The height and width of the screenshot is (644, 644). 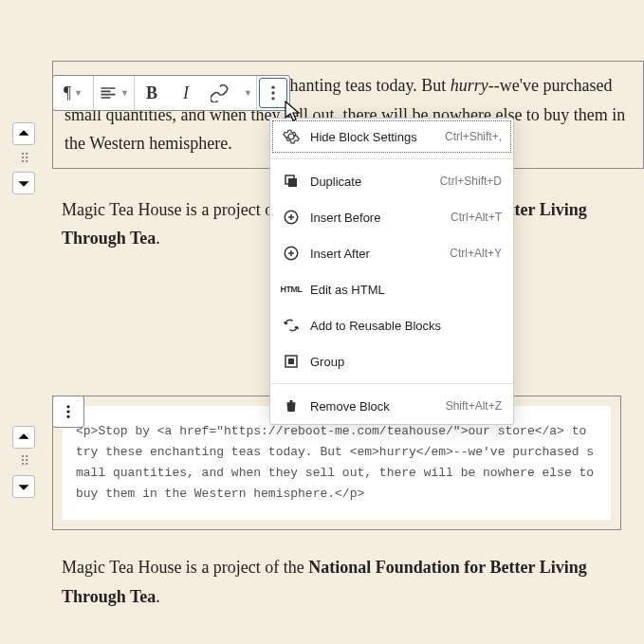 I want to click on trash-icon, so click(x=291, y=406).